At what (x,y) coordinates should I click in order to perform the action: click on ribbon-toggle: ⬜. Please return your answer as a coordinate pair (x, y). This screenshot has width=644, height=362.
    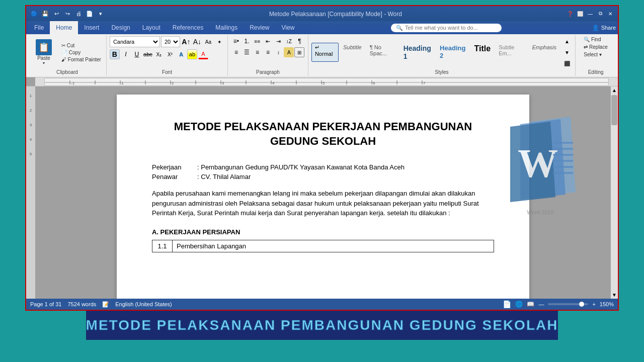
    Looking at the image, I should click on (580, 14).